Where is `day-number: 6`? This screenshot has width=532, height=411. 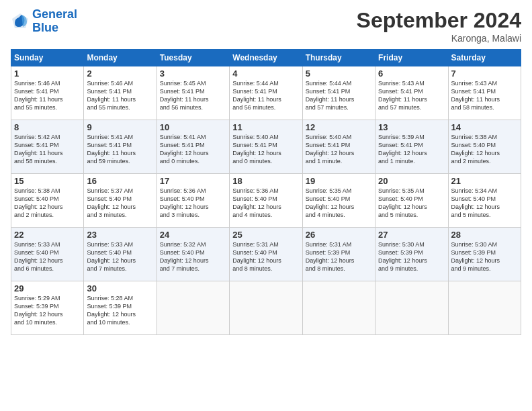 day-number: 6 is located at coordinates (411, 74).